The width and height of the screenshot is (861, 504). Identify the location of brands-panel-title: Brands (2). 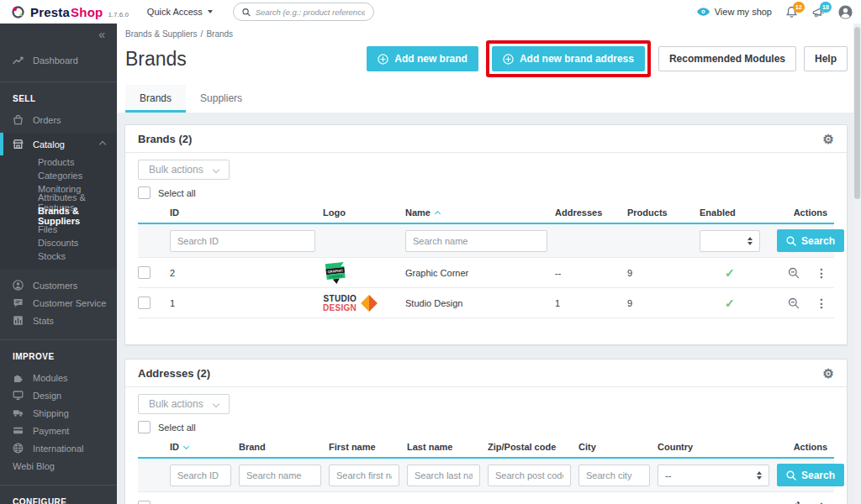
(165, 139).